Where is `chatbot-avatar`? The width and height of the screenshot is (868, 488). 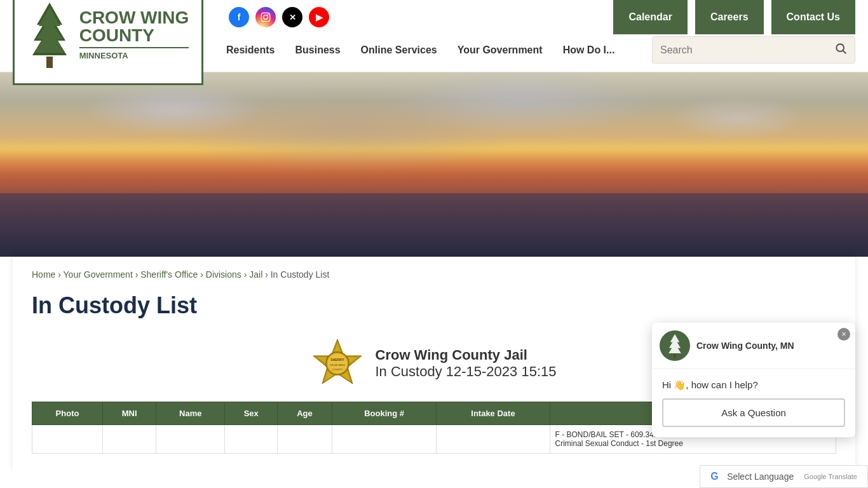 chatbot-avatar is located at coordinates (675, 346).